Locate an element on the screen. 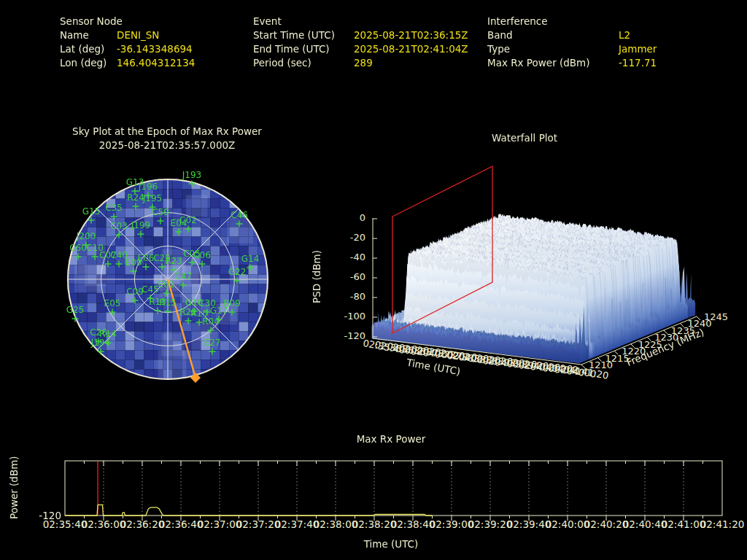  max-rx-power-value: -117.71 is located at coordinates (638, 63).